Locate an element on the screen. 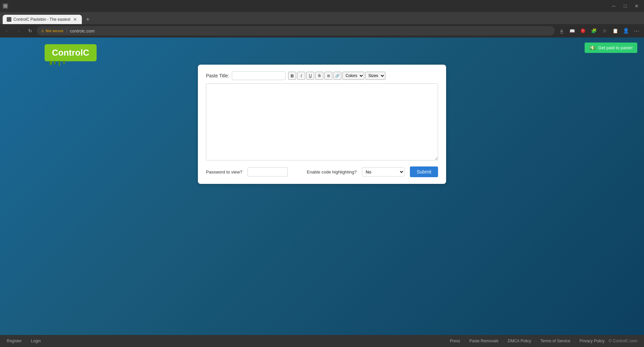  footer-right: Press · Paste Removals · DMCA Policy · T… is located at coordinates (543, 341).